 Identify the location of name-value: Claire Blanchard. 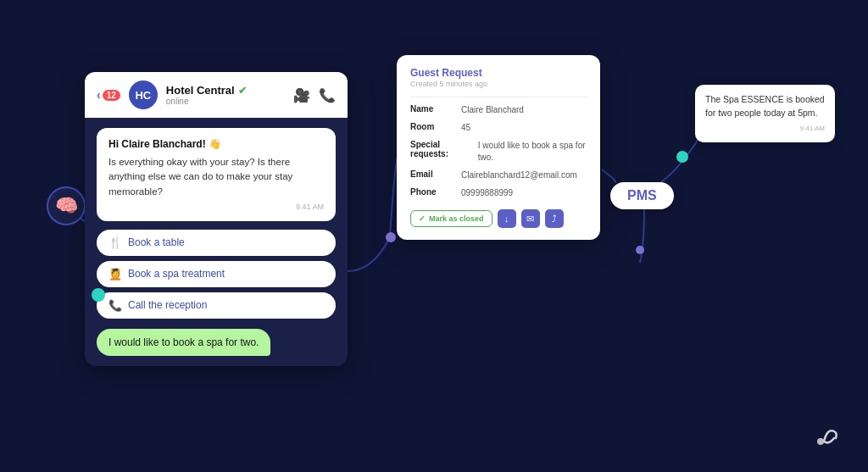
(492, 110).